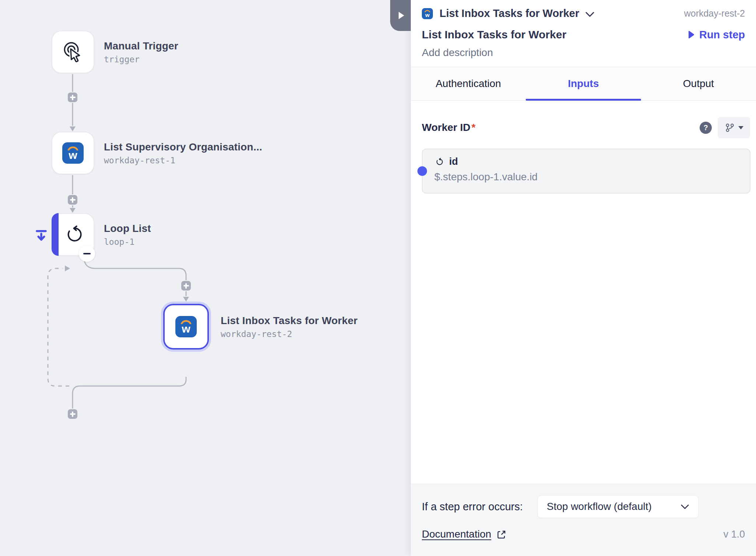  I want to click on cursor-click-icon, so click(73, 52).